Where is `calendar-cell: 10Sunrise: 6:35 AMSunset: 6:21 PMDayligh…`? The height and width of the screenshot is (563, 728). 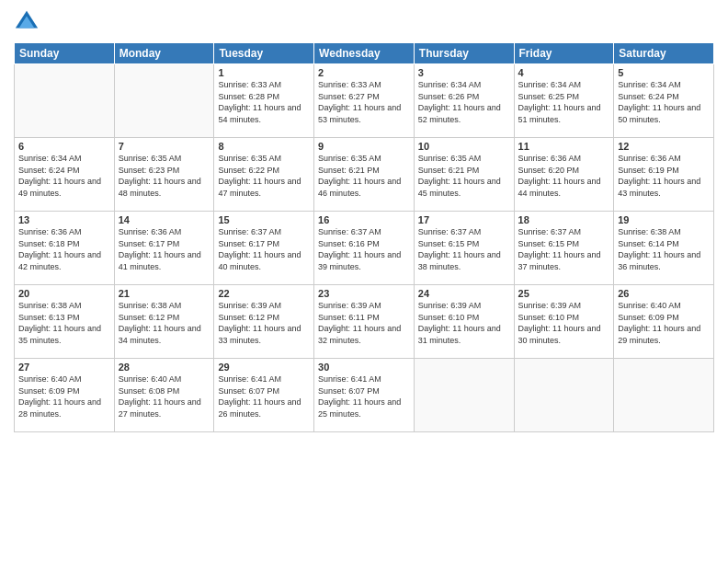
calendar-cell: 10Sunrise: 6:35 AMSunset: 6:21 PMDayligh… is located at coordinates (463, 175).